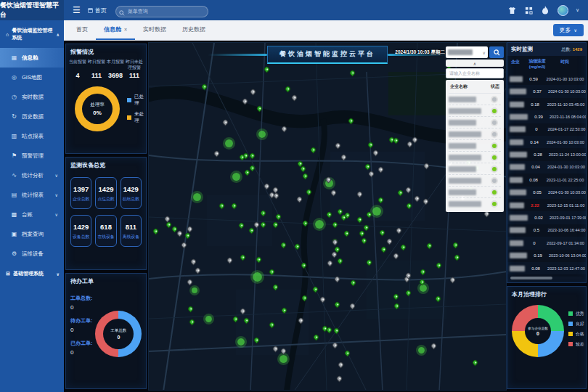 The width and height of the screenshot is (588, 392). What do you see at coordinates (576, 314) in the screenshot?
I see `legend-item: 优秀` at bounding box center [576, 314].